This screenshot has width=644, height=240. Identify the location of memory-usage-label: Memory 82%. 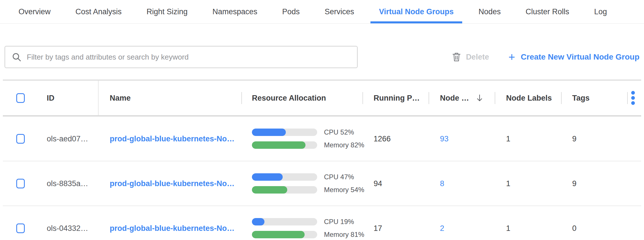
(347, 145).